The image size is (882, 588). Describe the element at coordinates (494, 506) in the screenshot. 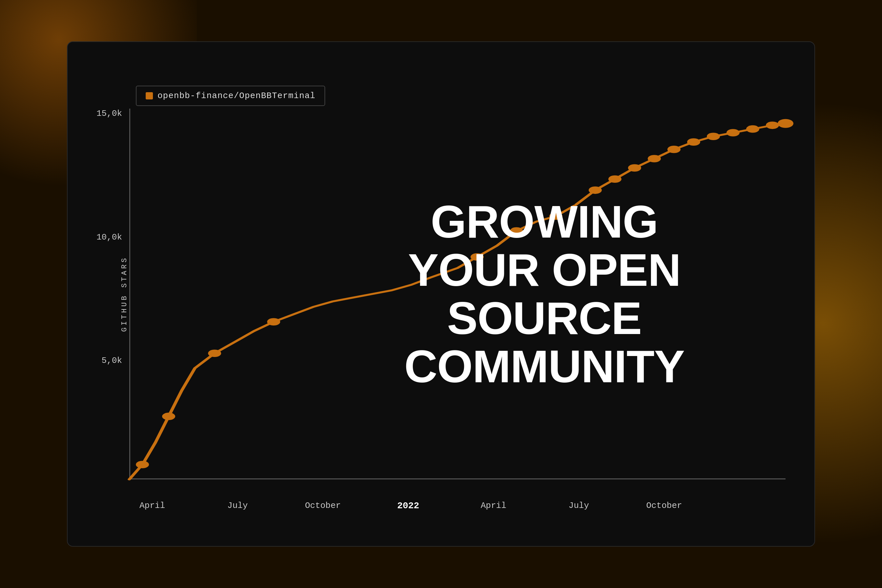

I see `x-tick-april-2: April` at that location.